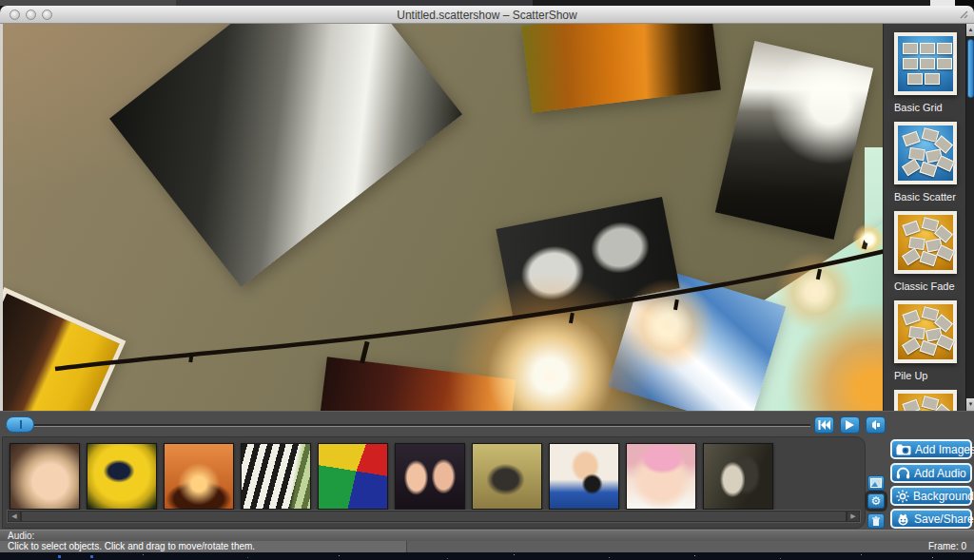  Describe the element at coordinates (945, 450) in the screenshot. I see `add-images-label: Add Images` at that location.